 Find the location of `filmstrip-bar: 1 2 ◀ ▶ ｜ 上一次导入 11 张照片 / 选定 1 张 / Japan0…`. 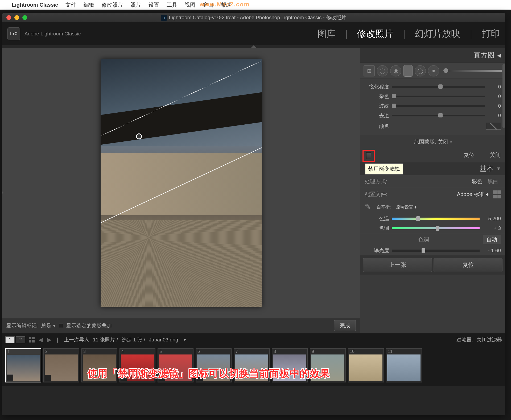

filmstrip-bar: 1 2 ◀ ▶ ｜ 上一次导入 11 张照片 / 选定 1 张 / Japan0… is located at coordinates (254, 340).